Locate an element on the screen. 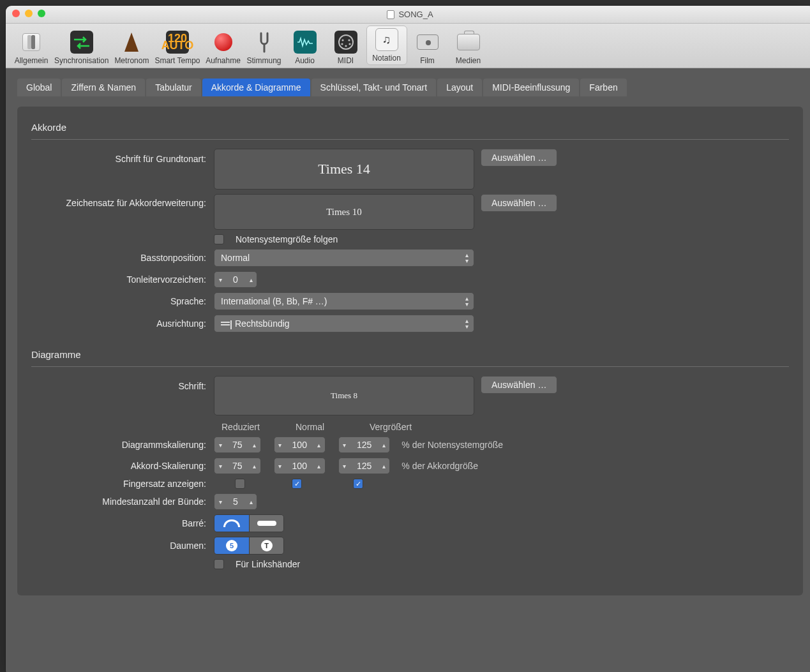 The width and height of the screenshot is (810, 672). toolbar-smart-tempo: 120 AUTO Smart Tempo is located at coordinates (177, 48).